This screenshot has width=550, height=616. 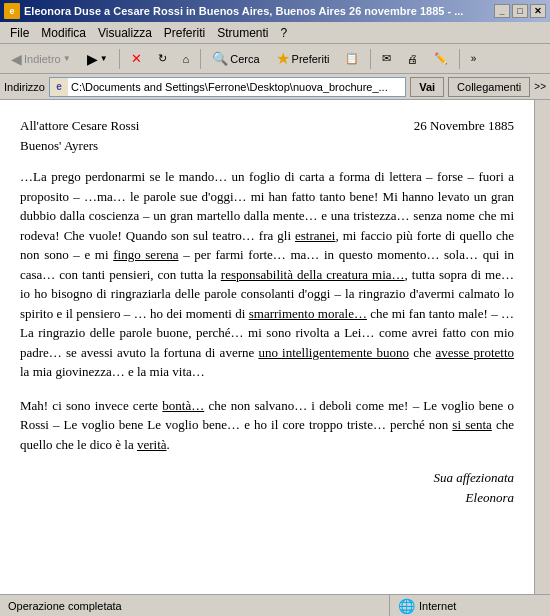 What do you see at coordinates (334, 352) in the screenshot?
I see `underline-uno-intell: uno intelligentemente buono` at bounding box center [334, 352].